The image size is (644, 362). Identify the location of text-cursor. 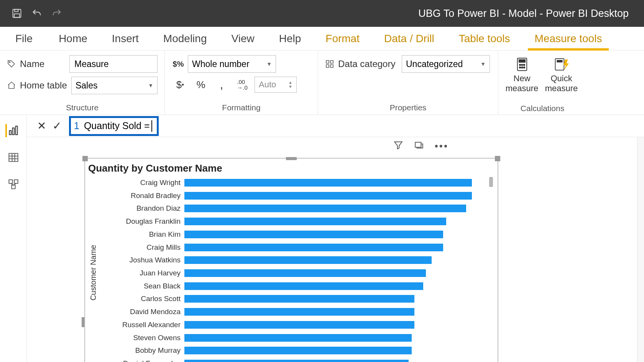
(152, 126).